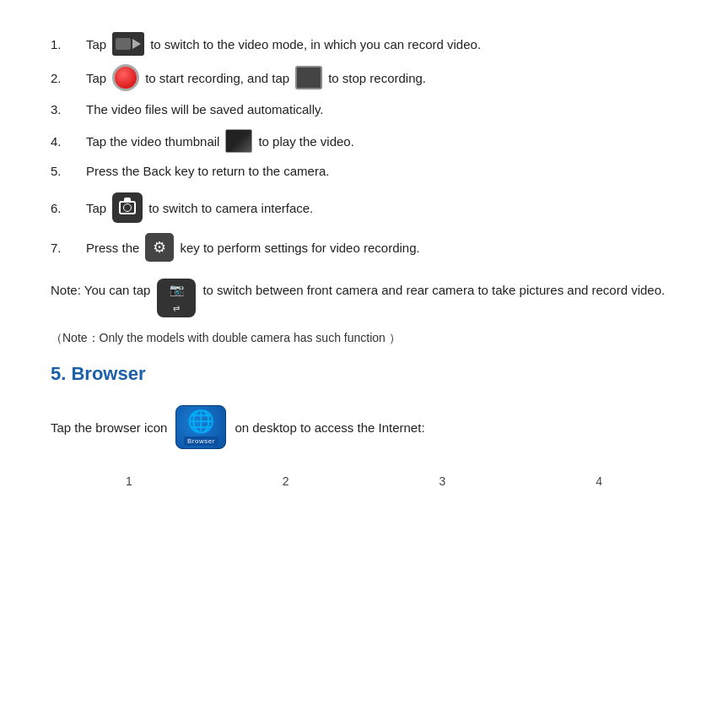  Describe the element at coordinates (68, 44) in the screenshot. I see `item-number-1: 1.` at that location.